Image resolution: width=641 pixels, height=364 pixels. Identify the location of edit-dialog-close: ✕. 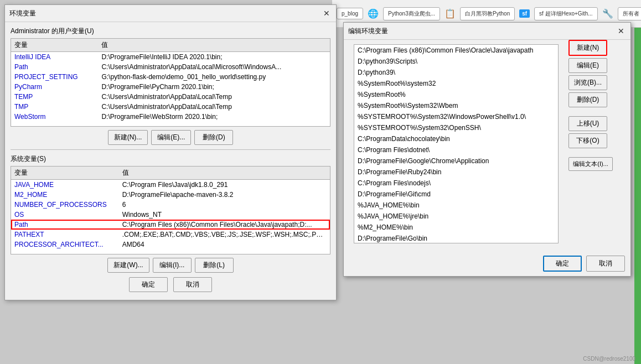
(621, 31).